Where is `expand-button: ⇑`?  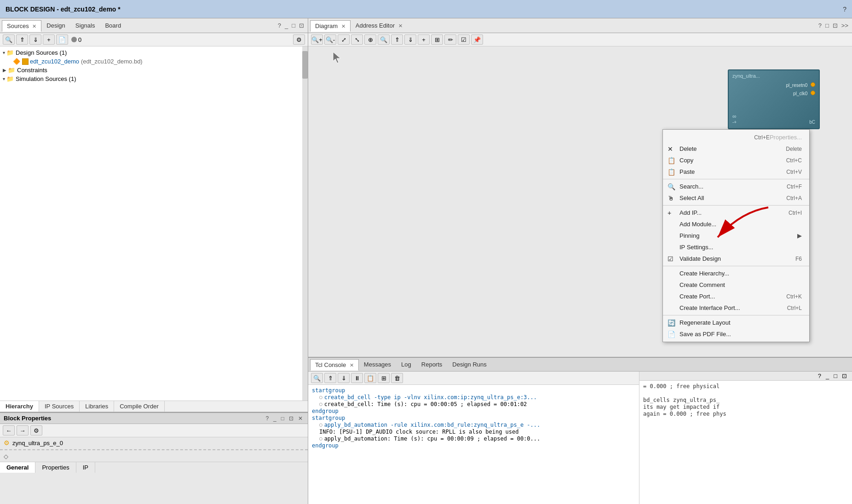
expand-button: ⇑ is located at coordinates (22, 40).